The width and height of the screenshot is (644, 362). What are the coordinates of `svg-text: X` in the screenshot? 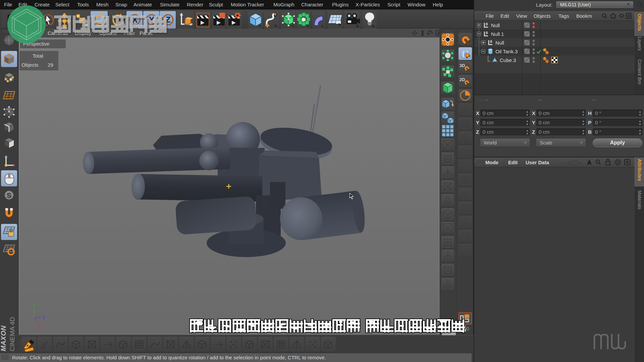 It's located at (39, 327).